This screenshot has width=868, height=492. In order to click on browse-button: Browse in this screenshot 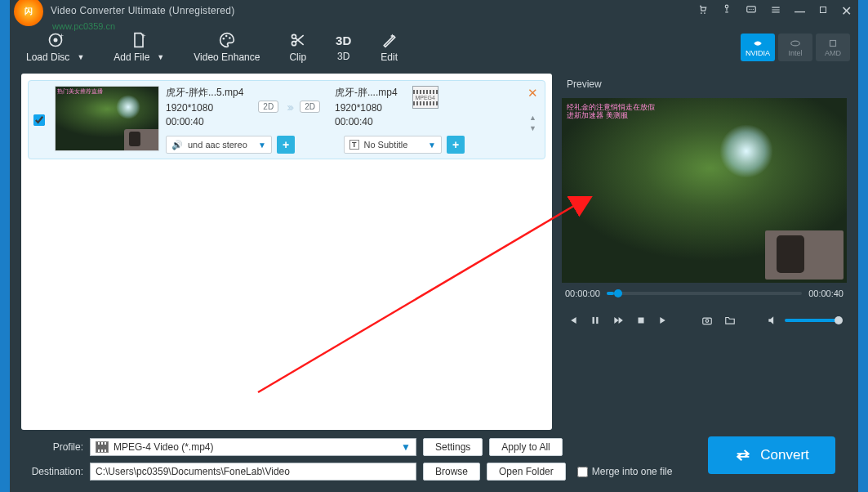, I will do `click(452, 472)`.